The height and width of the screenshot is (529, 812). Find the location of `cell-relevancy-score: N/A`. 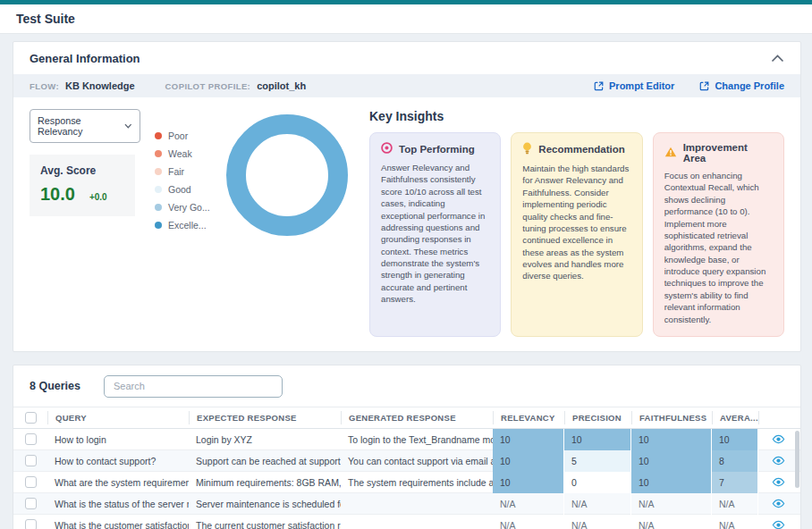

cell-relevancy-score: N/A is located at coordinates (529, 522).